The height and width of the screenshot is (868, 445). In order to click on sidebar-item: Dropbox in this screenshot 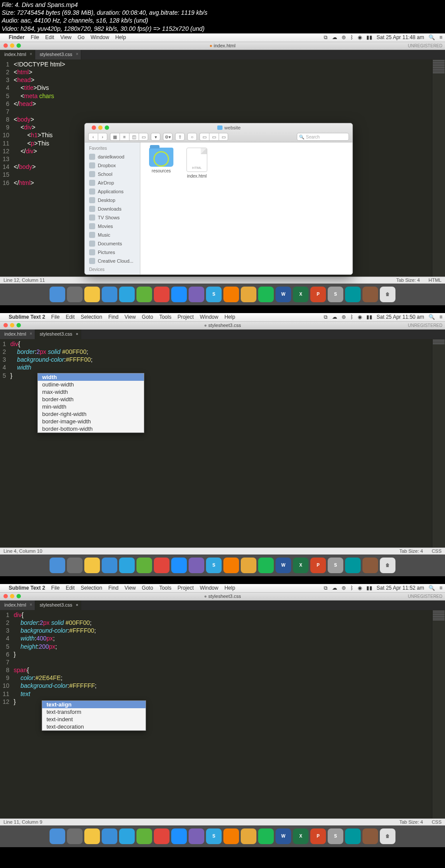, I will do `click(112, 165)`.